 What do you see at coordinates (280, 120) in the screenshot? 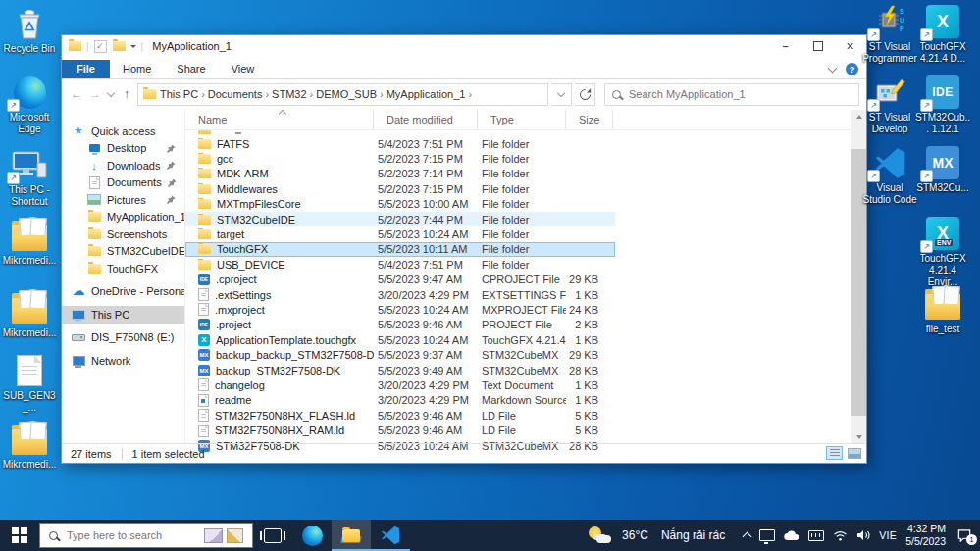
I see `column-header-name: Name` at bounding box center [280, 120].